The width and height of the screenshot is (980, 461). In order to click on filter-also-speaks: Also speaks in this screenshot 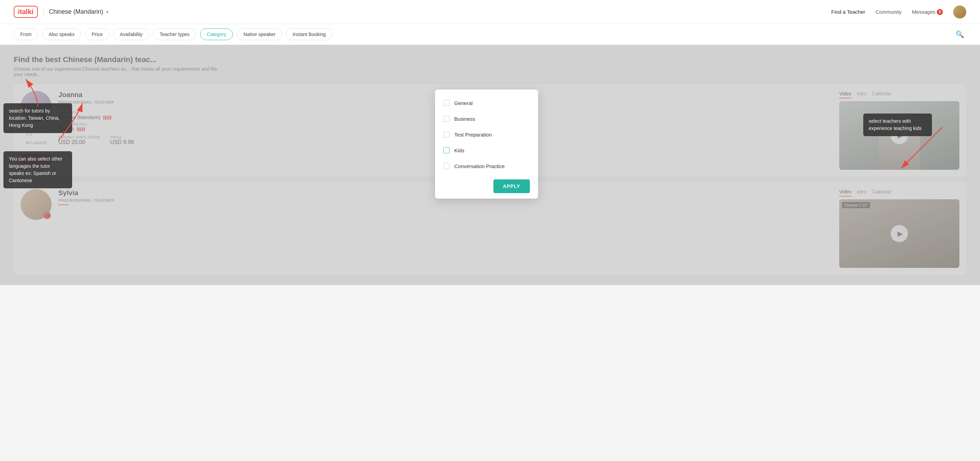, I will do `click(62, 34)`.